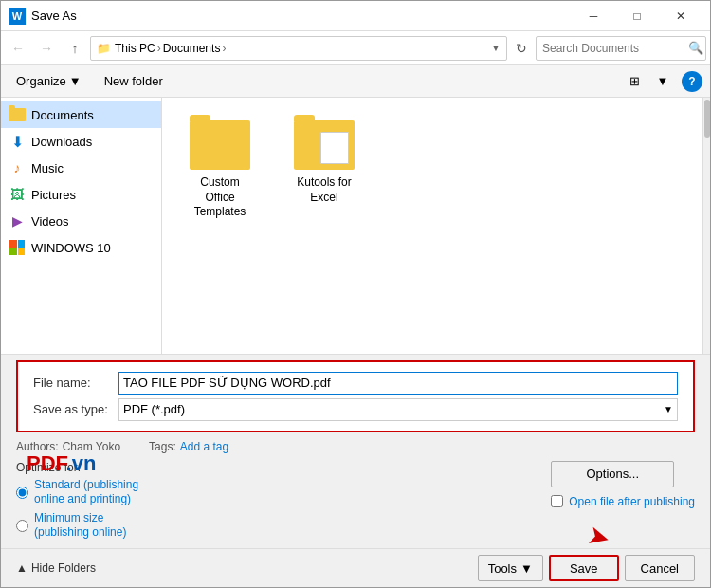 This screenshot has width=711, height=588. I want to click on optimize-minimum-radio, so click(23, 525).